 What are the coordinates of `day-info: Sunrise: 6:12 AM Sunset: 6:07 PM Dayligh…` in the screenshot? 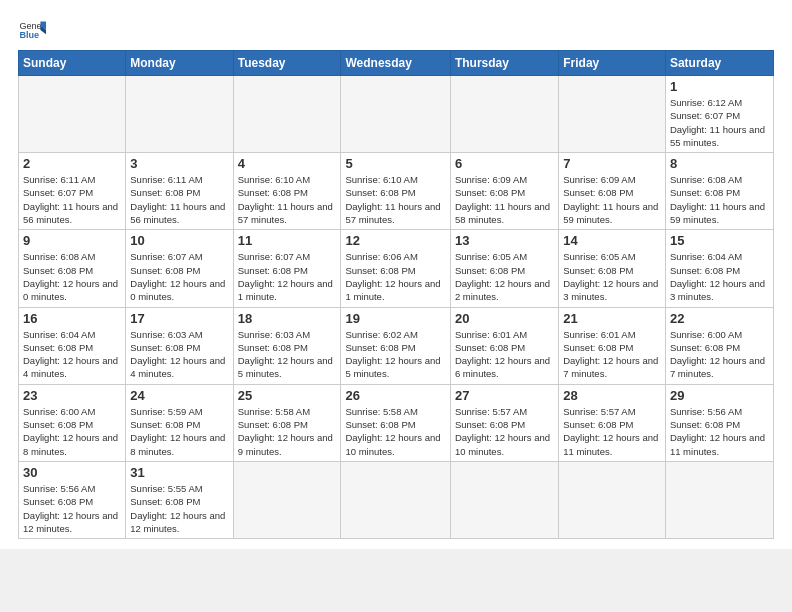 It's located at (720, 122).